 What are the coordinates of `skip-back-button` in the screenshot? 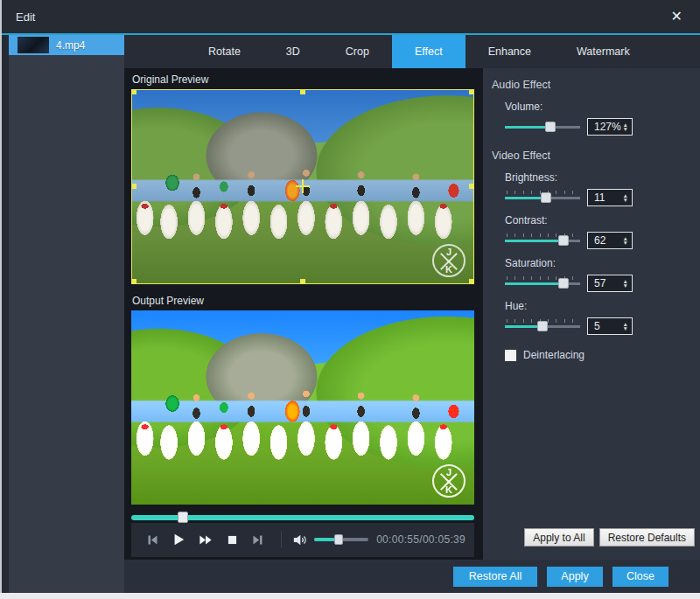 It's located at (152, 540).